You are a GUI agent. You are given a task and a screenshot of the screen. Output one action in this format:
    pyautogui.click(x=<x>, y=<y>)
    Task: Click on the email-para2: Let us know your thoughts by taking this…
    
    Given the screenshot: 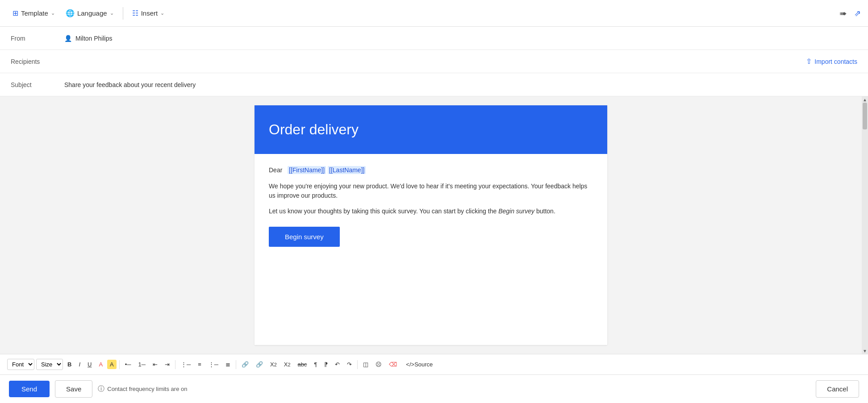 What is the action you would take?
    pyautogui.click(x=431, y=212)
    